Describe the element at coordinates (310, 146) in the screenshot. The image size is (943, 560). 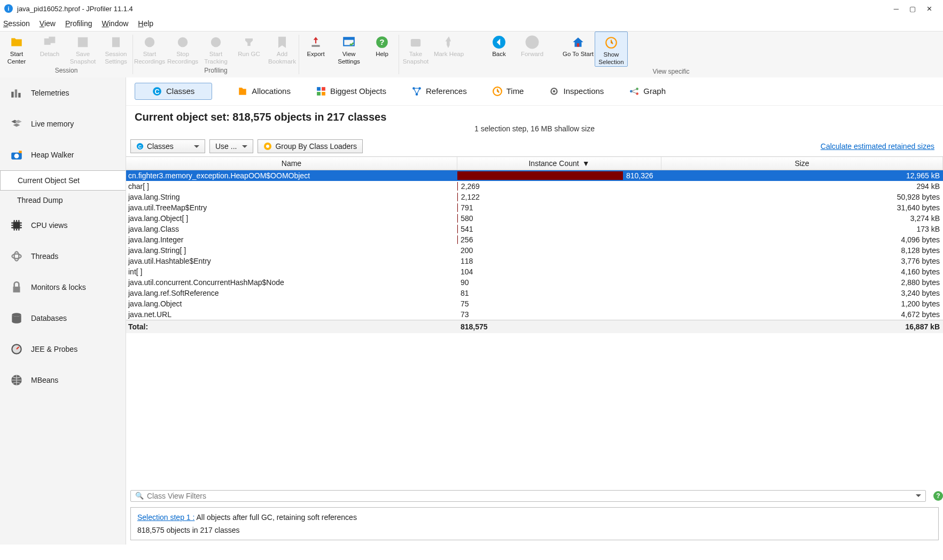
I see `group-by-classloaders-button: Group By Class Loaders` at that location.